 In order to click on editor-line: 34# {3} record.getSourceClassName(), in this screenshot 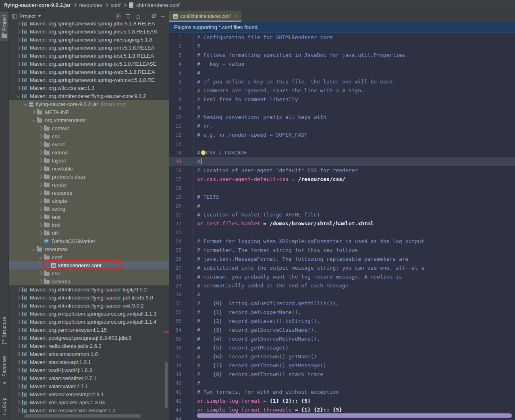, I will do `click(342, 330)`.